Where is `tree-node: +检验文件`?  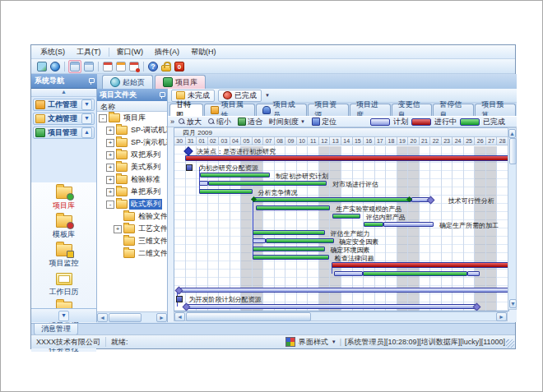 tree-node: +检验文件 is located at coordinates (132, 217).